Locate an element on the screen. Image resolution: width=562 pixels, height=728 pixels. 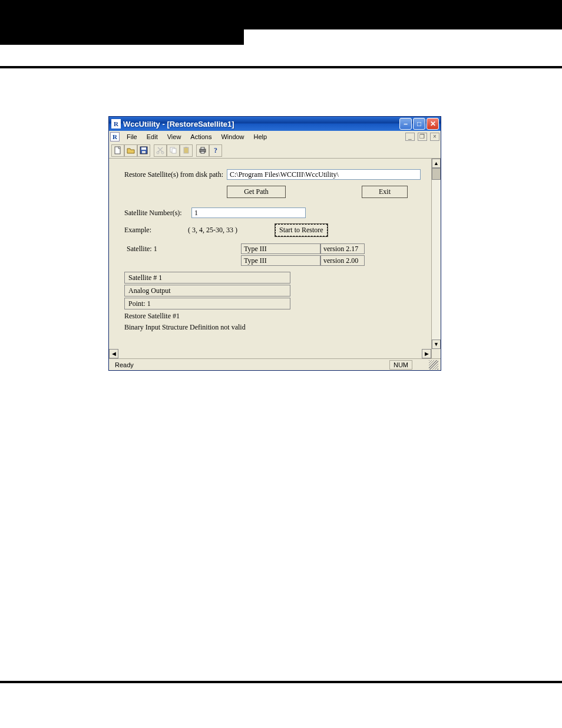
save-icon is located at coordinates (144, 150).